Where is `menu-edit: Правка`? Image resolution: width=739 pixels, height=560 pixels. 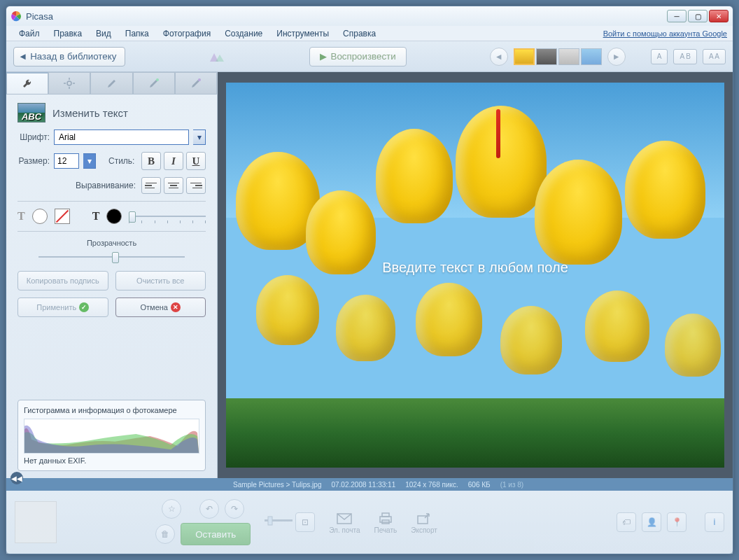 menu-edit: Правка is located at coordinates (69, 34).